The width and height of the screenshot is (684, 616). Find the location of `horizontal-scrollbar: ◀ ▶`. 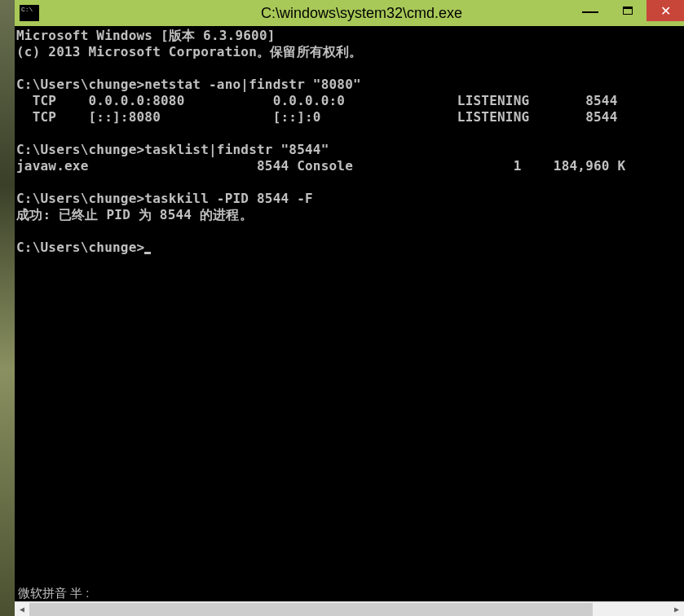

horizontal-scrollbar: ◀ ▶ is located at coordinates (349, 609).